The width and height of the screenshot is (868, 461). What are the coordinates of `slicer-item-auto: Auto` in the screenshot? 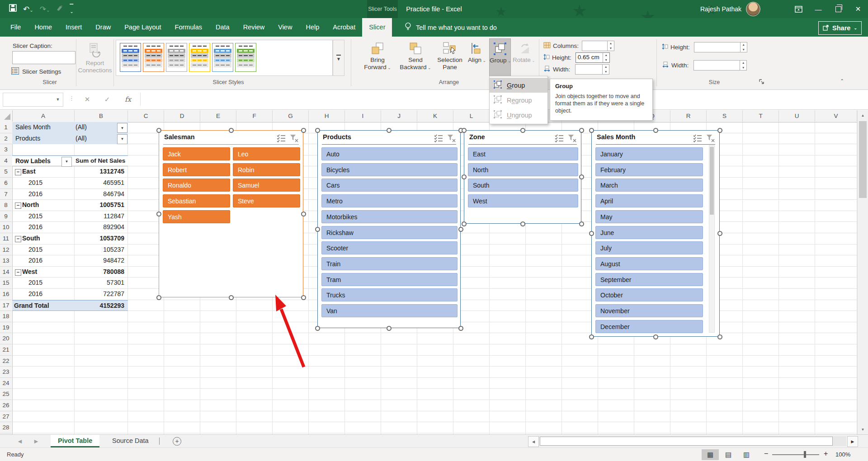 It's located at (390, 154).